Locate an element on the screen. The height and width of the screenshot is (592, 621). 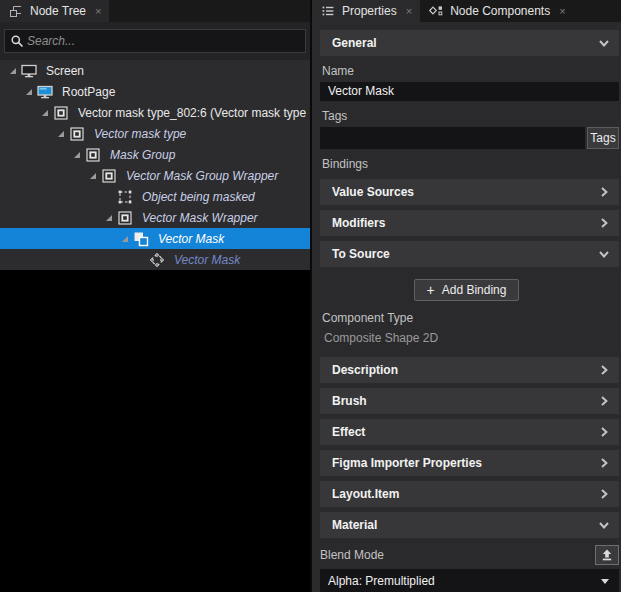
tab-node-components: Node Components × is located at coordinates (497, 11).